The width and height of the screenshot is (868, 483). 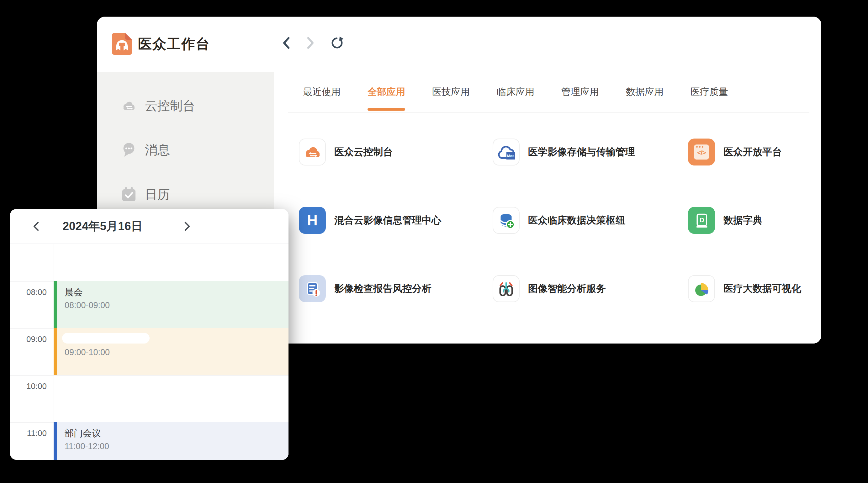 What do you see at coordinates (87, 447) in the screenshot?
I see `event-time-range: 11:00-12:00` at bounding box center [87, 447].